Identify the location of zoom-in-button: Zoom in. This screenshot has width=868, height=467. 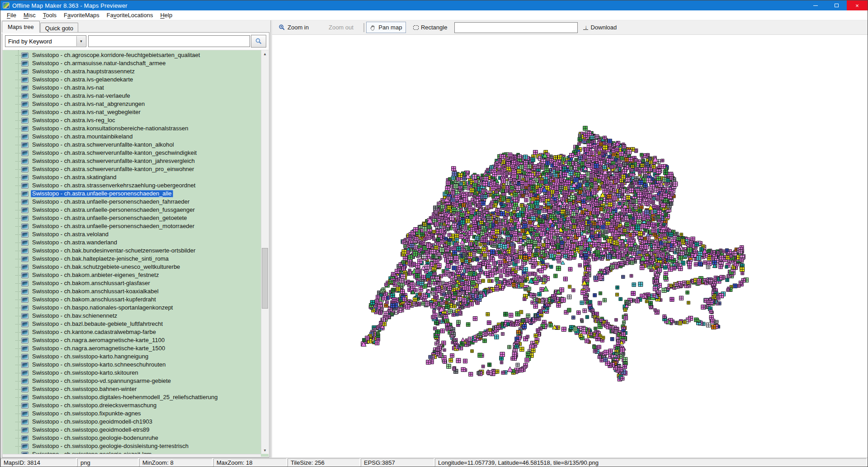
(294, 27).